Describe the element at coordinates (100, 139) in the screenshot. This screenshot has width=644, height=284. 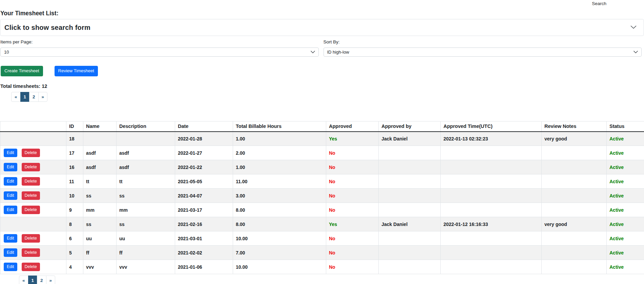
I see `cell-name` at that location.